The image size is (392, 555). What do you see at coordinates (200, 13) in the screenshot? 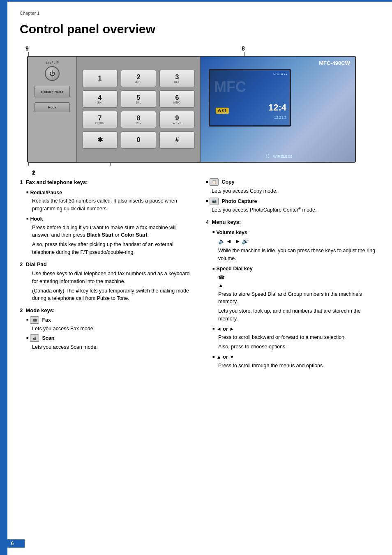
I see `chapter-label: Chapter 1` at bounding box center [200, 13].